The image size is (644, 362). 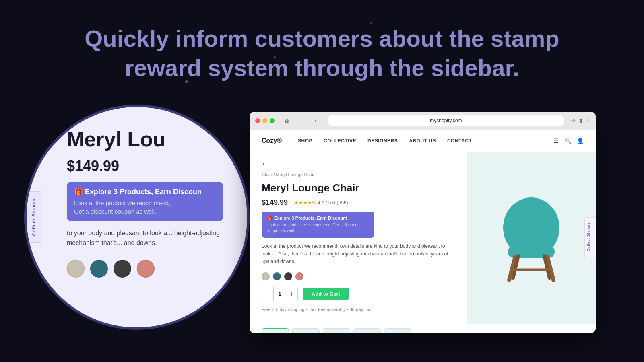 What do you see at coordinates (258, 121) in the screenshot?
I see `browser-close-dot` at bounding box center [258, 121].